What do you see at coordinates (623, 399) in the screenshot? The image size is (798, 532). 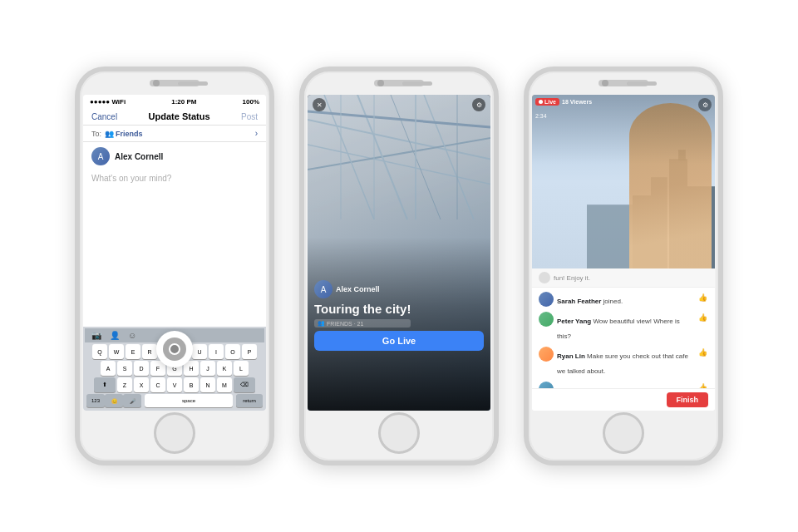 I see `finish-bar: Finish` at bounding box center [623, 399].